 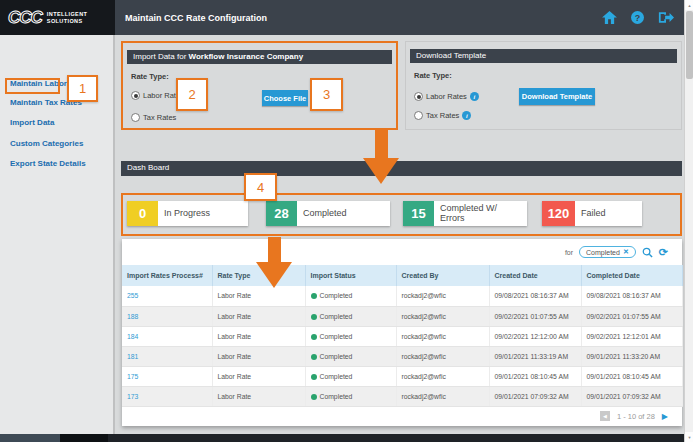 What do you see at coordinates (402, 296) in the screenshot?
I see `table-row: 255 Labor Rate Completed rockadj2@wfic 0…` at bounding box center [402, 296].